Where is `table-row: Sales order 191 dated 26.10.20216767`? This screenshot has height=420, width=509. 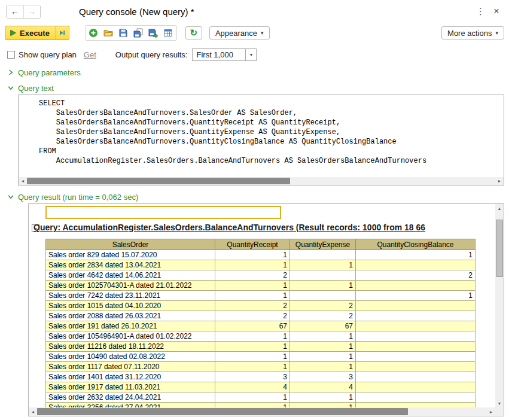
table-row: Sales order 191 dated 26.10.20216767 is located at coordinates (261, 327).